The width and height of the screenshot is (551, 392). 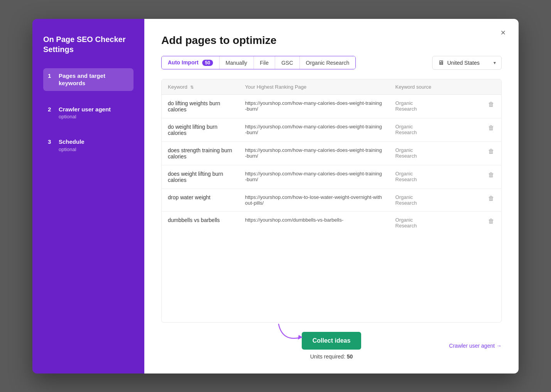 I want to click on tabs-group: Auto Import 50 Manually File GSC Organic…, so click(x=259, y=62).